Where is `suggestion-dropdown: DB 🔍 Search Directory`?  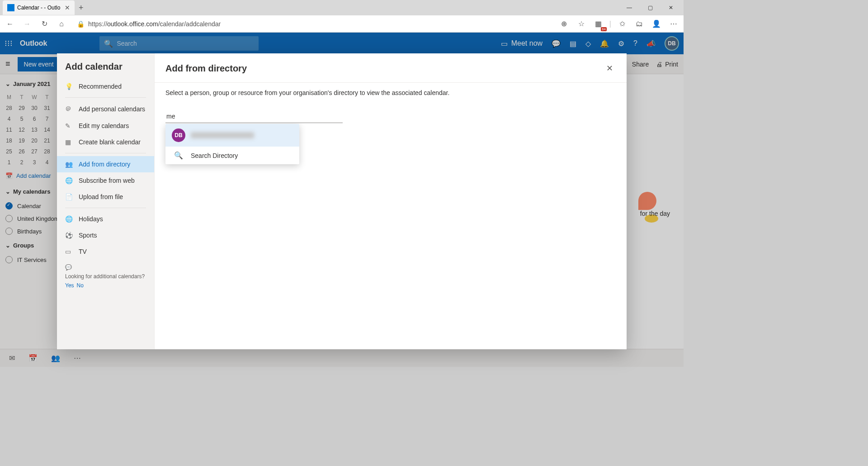
suggestion-dropdown: DB 🔍 Search Directory is located at coordinates (232, 144).